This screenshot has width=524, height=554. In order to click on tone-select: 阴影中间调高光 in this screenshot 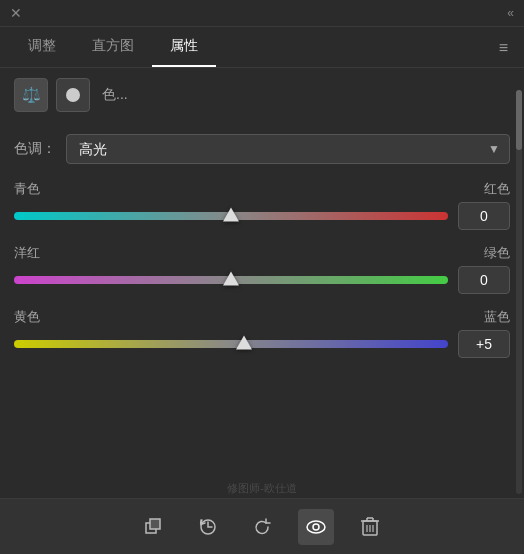, I will do `click(288, 149)`.